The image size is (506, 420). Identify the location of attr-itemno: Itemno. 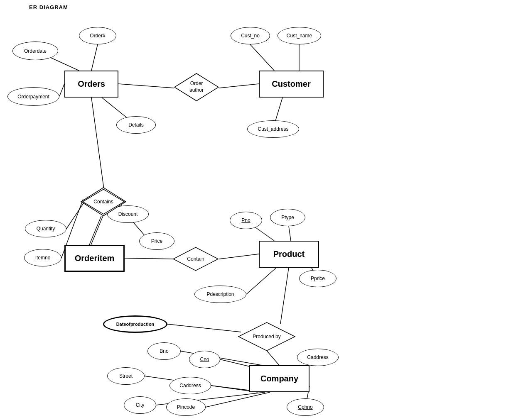
(43, 258).